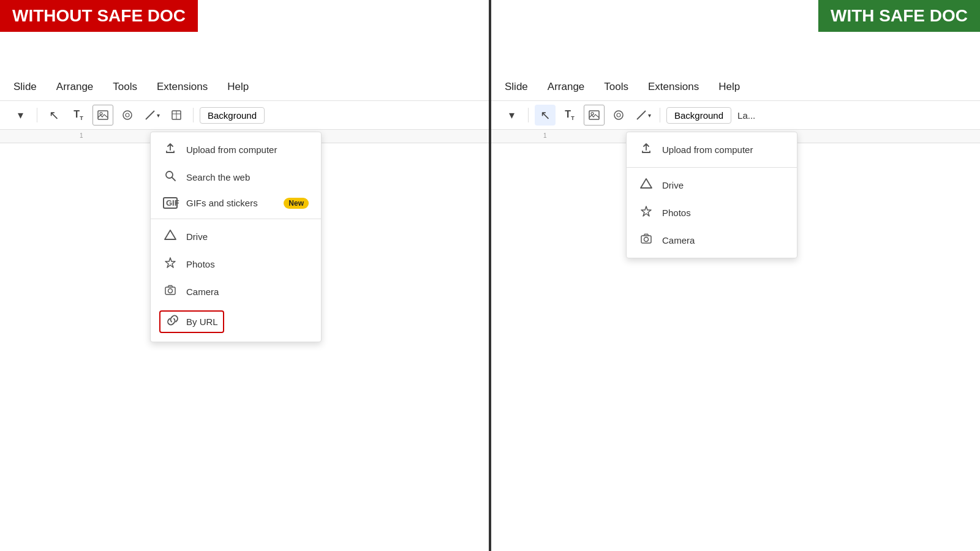  What do you see at coordinates (218, 178) in the screenshot?
I see `search-web-label: Search the web` at bounding box center [218, 178].